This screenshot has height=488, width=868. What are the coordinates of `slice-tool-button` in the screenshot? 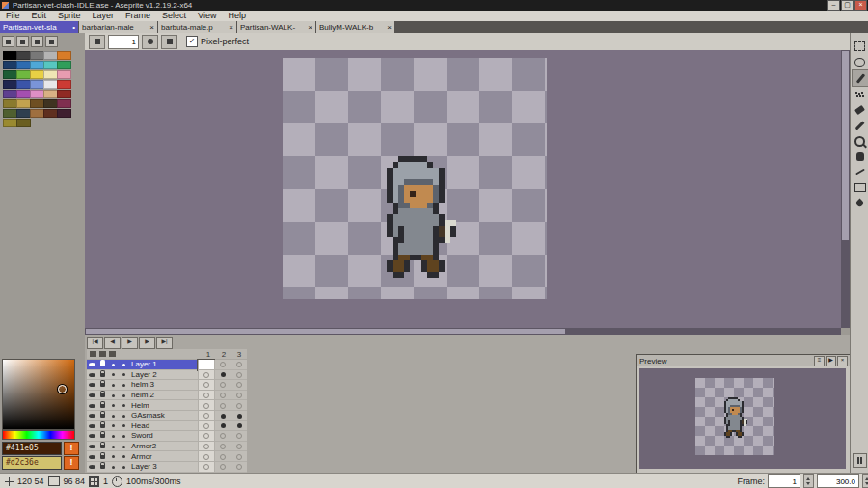 It's located at (860, 172).